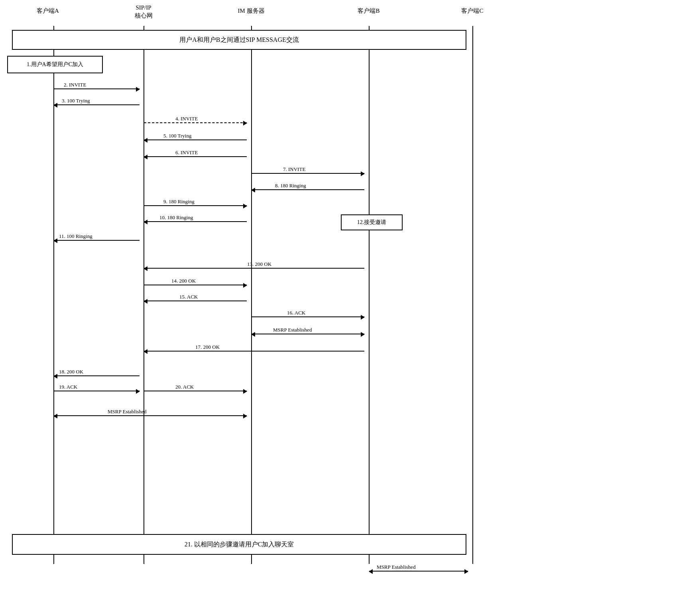 This screenshot has width=700, height=605. What do you see at coordinates (308, 334) in the screenshot?
I see `arrow-msrp-im-b` at bounding box center [308, 334].